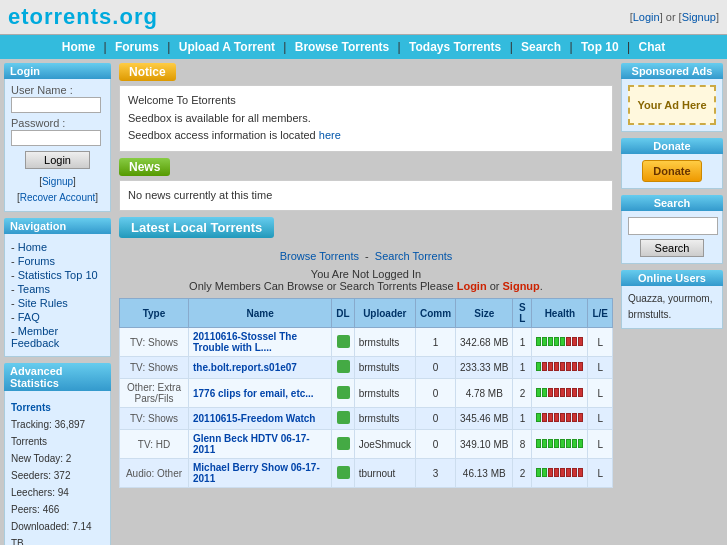  Describe the element at coordinates (384, 342) in the screenshot. I see `torrent-uploader: brmstults` at that location.